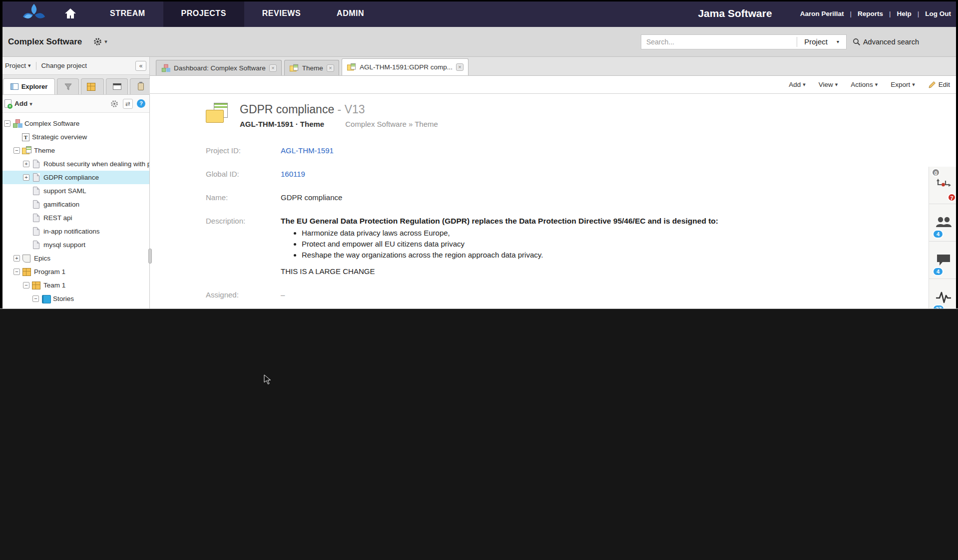  Describe the element at coordinates (117, 87) in the screenshot. I see `panel-icon` at that location.